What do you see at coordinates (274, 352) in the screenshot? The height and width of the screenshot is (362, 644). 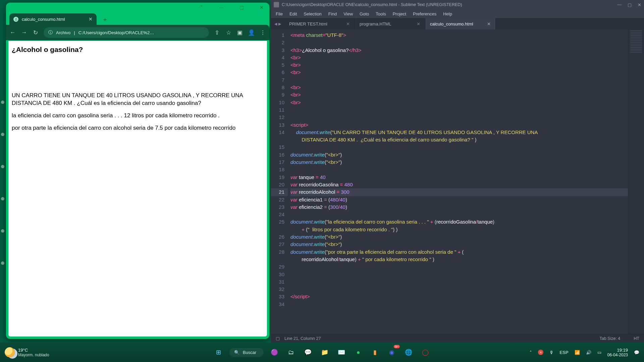 I see `copilot-icon: 🟣` at bounding box center [274, 352].